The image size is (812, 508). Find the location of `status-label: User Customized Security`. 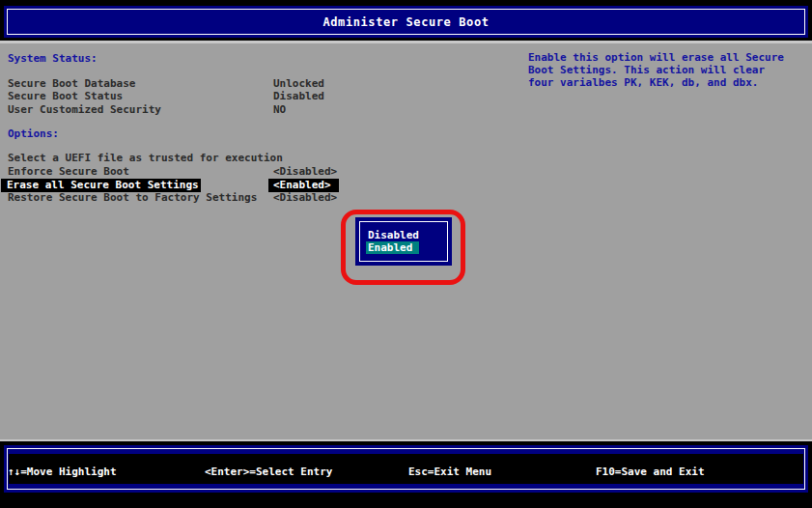

status-label: User Customized Security is located at coordinates (85, 110).